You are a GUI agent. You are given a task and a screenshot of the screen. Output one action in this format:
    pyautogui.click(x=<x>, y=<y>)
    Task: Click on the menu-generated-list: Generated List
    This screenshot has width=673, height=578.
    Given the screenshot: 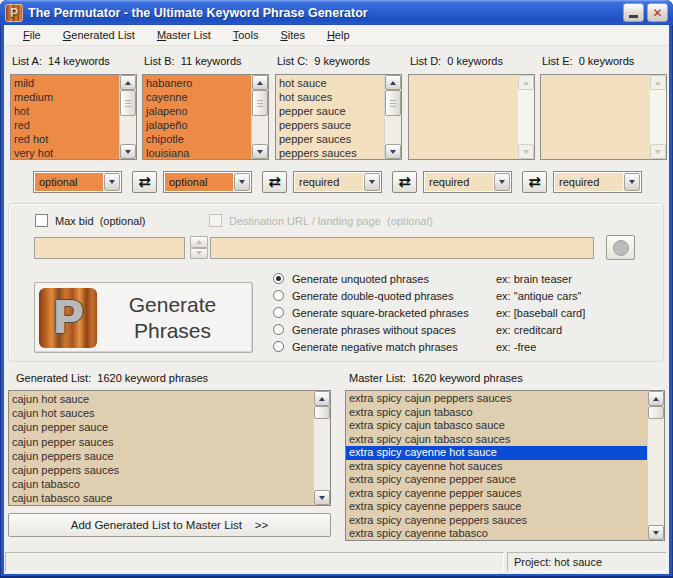 What is the action you would take?
    pyautogui.click(x=101, y=35)
    